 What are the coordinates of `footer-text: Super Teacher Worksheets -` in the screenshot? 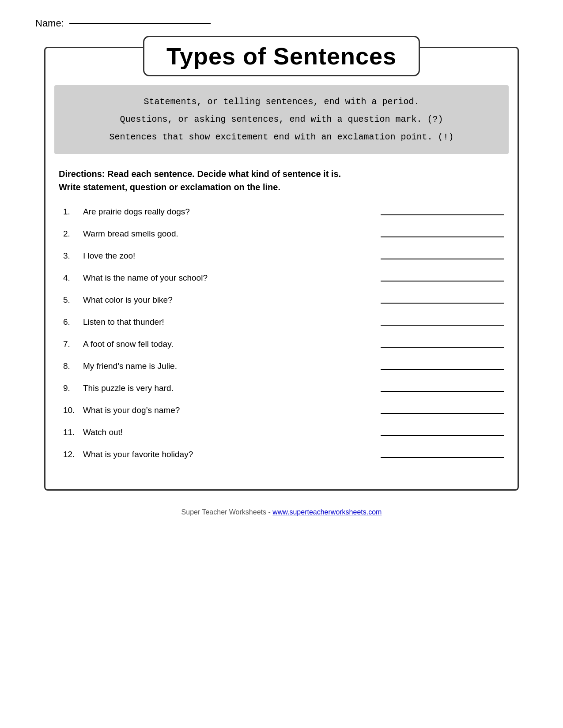 It's located at (227, 512).